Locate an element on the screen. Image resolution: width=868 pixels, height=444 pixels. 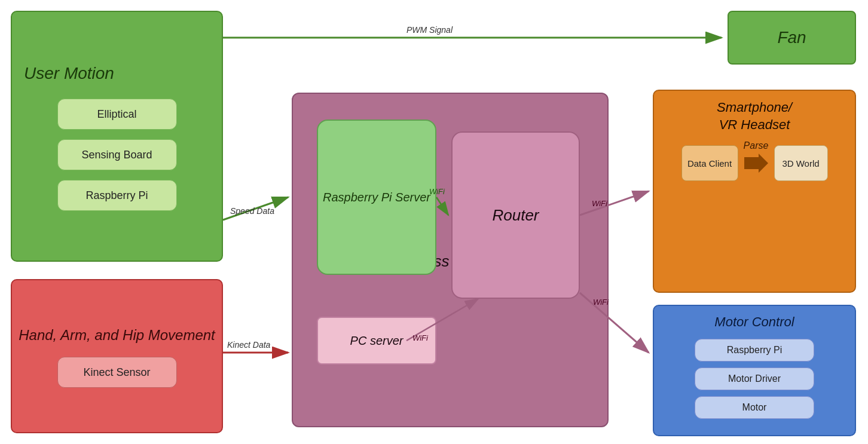
world-3d-box: 3D World is located at coordinates (801, 163).